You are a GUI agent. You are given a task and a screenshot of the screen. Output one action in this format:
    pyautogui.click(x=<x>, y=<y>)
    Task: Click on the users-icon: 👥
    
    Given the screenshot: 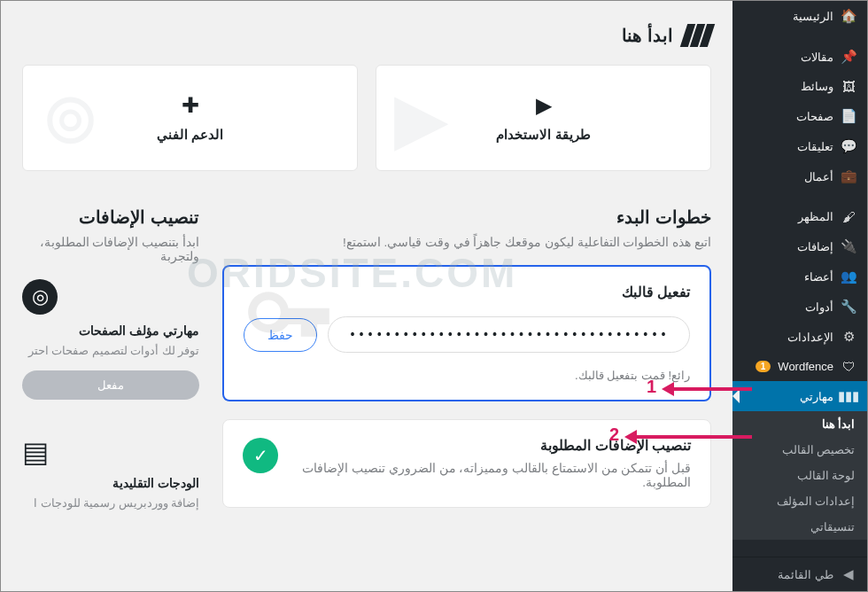 What is the action you would take?
    pyautogui.click(x=849, y=277)
    